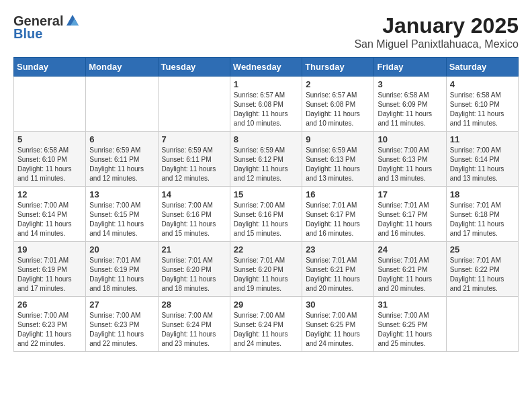  What do you see at coordinates (410, 269) in the screenshot?
I see `calendar-cell: 24Sunrise: 7:01 AMSunset: 6:21 PMDayligh…` at bounding box center [410, 269].